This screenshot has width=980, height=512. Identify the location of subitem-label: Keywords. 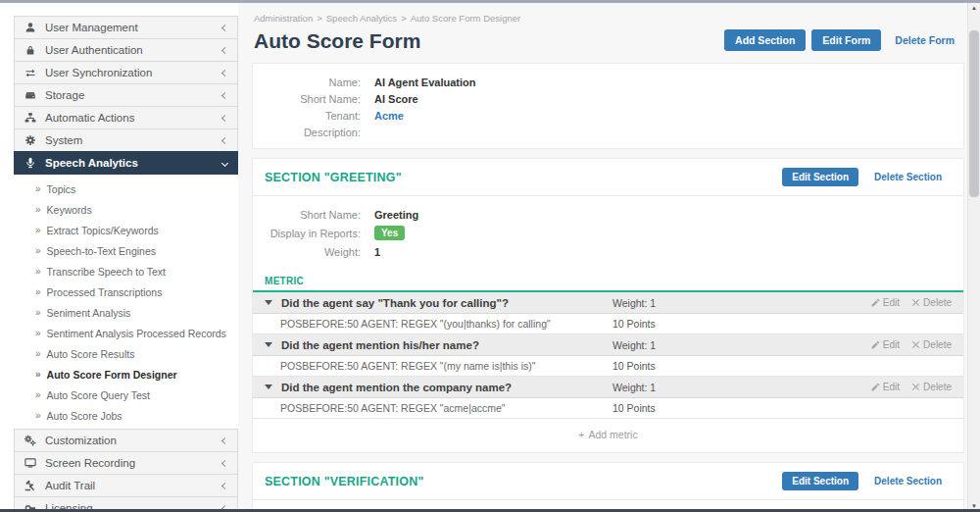
(70, 210).